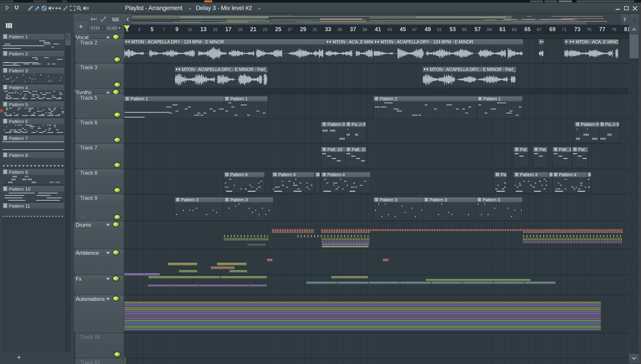  What do you see at coordinates (225, 42) in the screenshot?
I see `clip-header: MTON - ACAPELLA DRY - 124 BPM - E MINOR` at bounding box center [225, 42].